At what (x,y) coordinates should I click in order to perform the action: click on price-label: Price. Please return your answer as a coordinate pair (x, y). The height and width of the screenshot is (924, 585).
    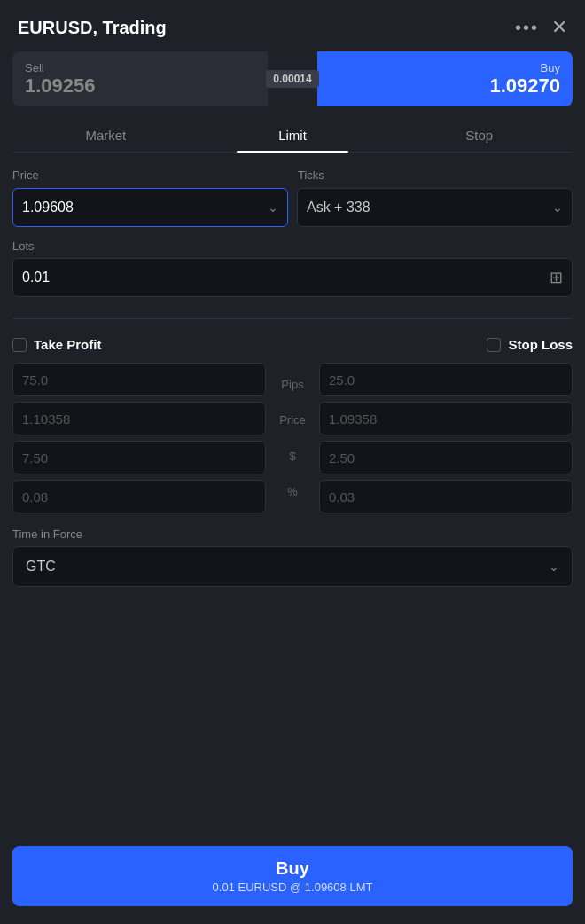
    Looking at the image, I should click on (26, 176).